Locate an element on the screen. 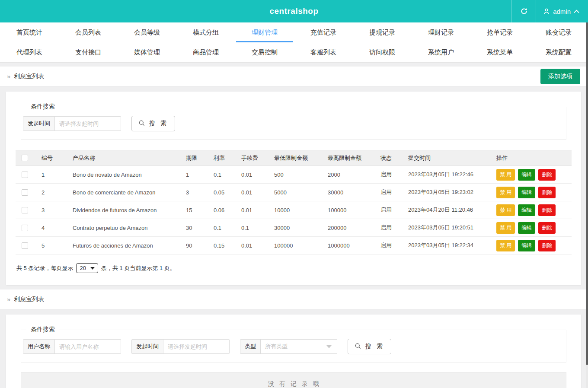  table-row: 4Contrato perpetuo de Amazon300.10.13000… is located at coordinates (294, 228).